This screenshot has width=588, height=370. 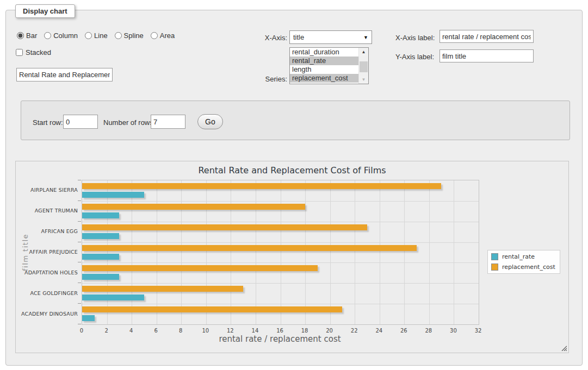 What do you see at coordinates (495, 256) in the screenshot?
I see `legend-swatch` at bounding box center [495, 256].